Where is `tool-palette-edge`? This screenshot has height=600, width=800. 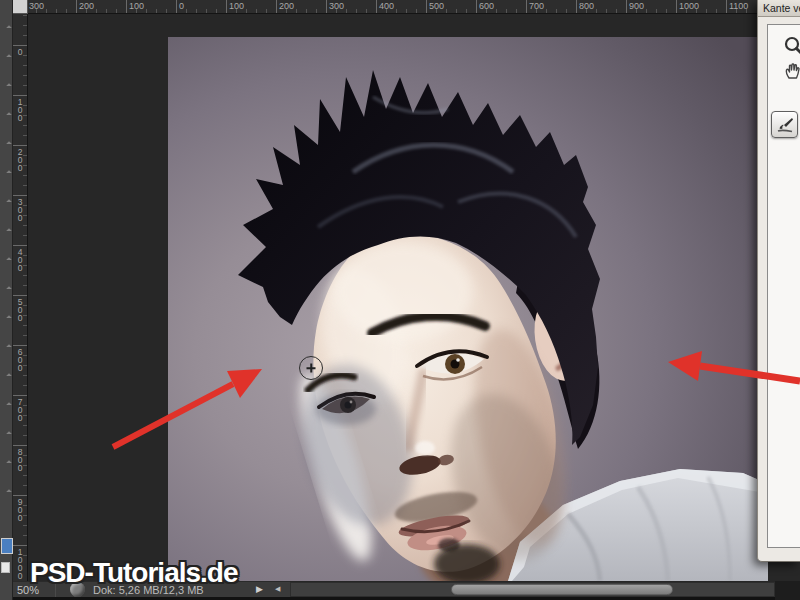
tool-palette-edge is located at coordinates (6, 300).